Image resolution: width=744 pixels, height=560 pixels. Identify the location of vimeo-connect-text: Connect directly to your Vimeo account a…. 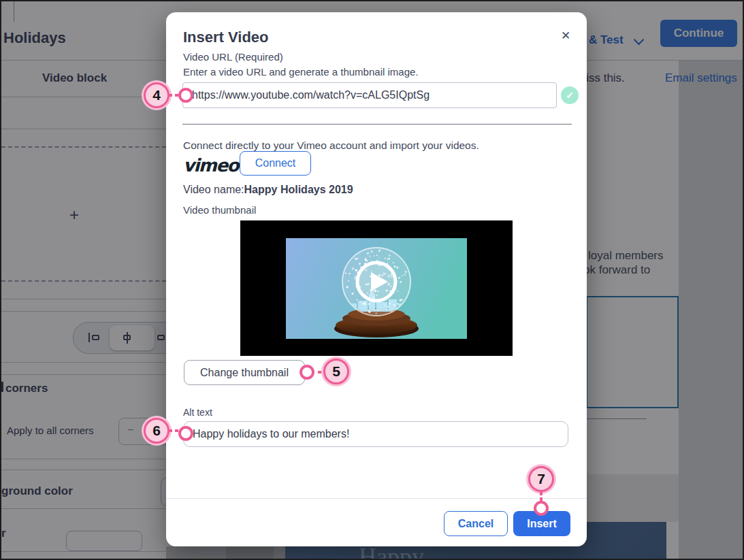
(331, 146).